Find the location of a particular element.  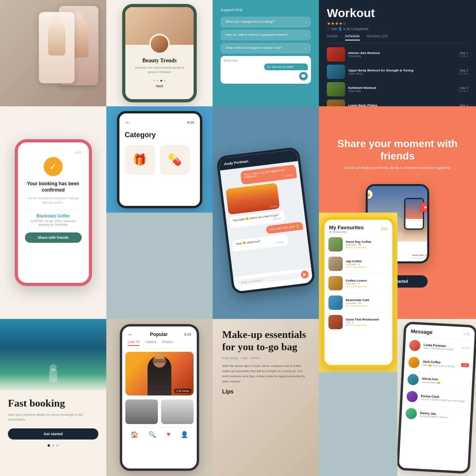

category-item-gift: 🎁 is located at coordinates (140, 160).